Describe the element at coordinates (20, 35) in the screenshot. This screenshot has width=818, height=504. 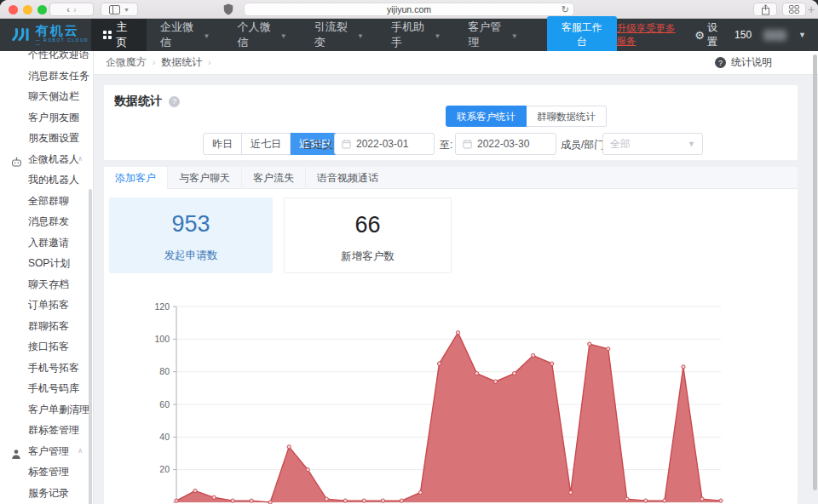
I see `logo-mark-icon` at that location.